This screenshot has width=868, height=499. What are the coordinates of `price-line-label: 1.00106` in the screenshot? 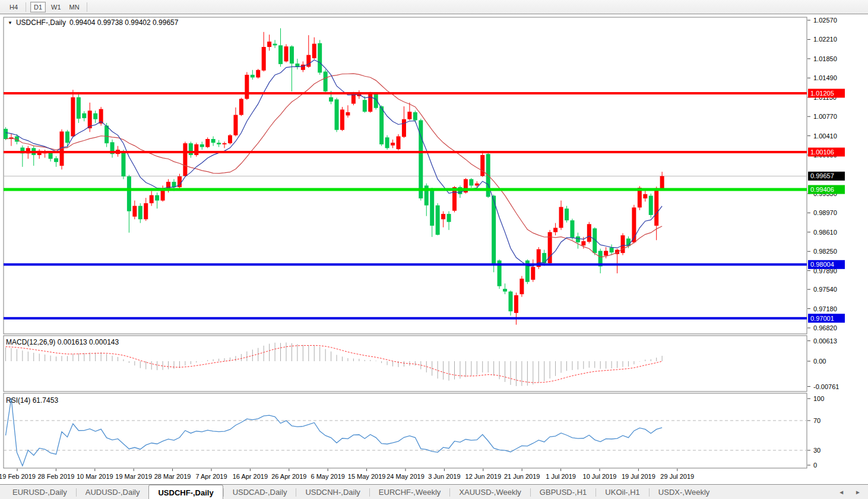 It's located at (822, 152).